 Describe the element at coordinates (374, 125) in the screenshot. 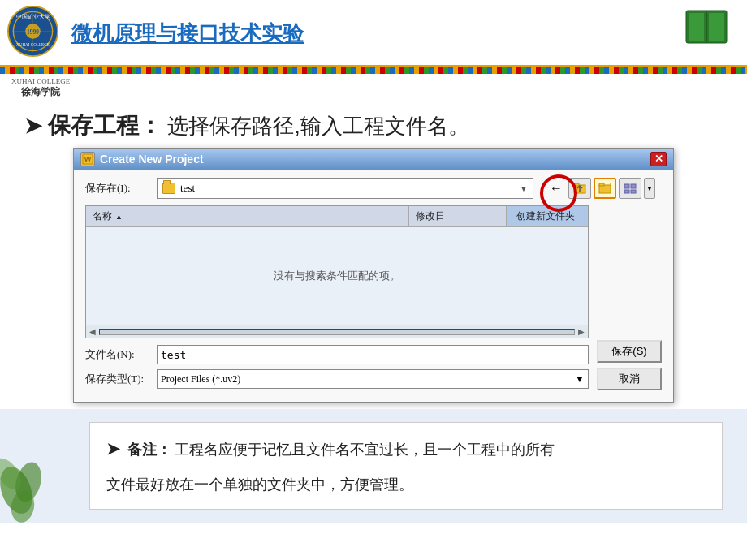

I see `subtitle: ➤ 保存工程： 选择保存路径,输入工程文件名。` at that location.